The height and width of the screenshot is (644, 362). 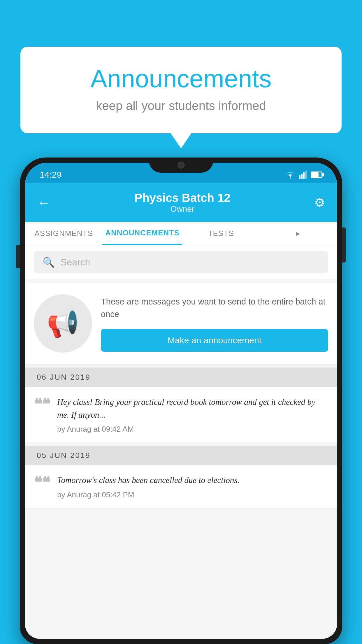 What do you see at coordinates (221, 233) in the screenshot?
I see `tab-tests: TESTS` at bounding box center [221, 233].